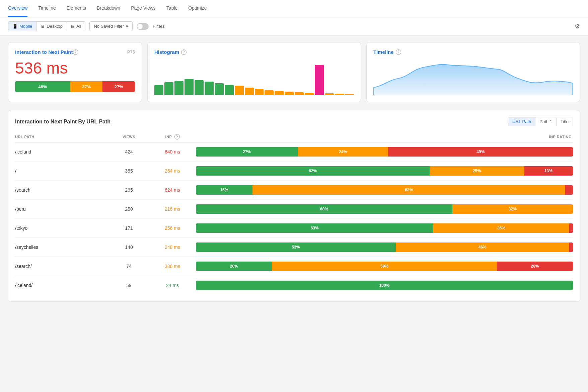 The height and width of the screenshot is (392, 588). Describe the element at coordinates (384, 266) in the screenshot. I see `rating-bar: 20%59%20%` at that location.